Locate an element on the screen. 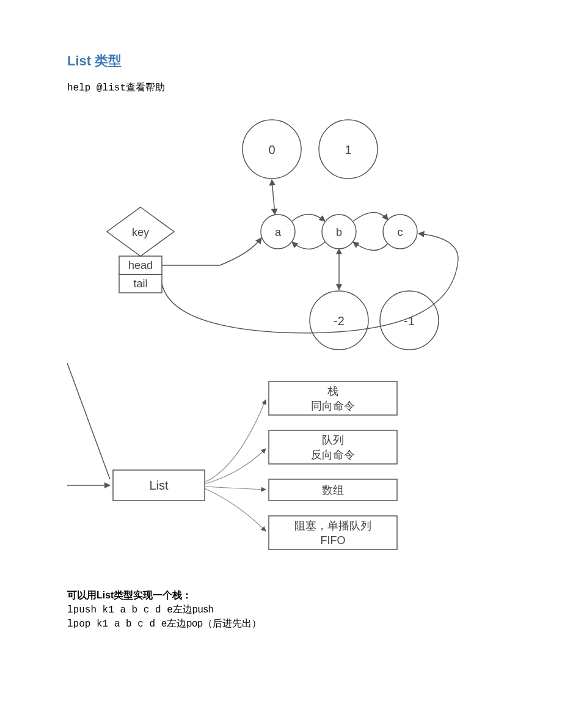 This screenshot has height=728, width=562. lpush-txt: 左边push is located at coordinates (193, 609).